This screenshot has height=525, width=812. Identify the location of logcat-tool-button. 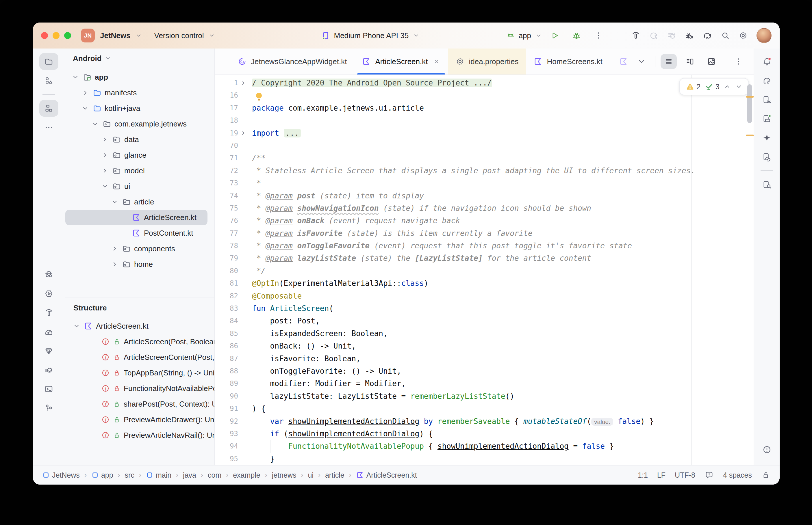
(49, 370).